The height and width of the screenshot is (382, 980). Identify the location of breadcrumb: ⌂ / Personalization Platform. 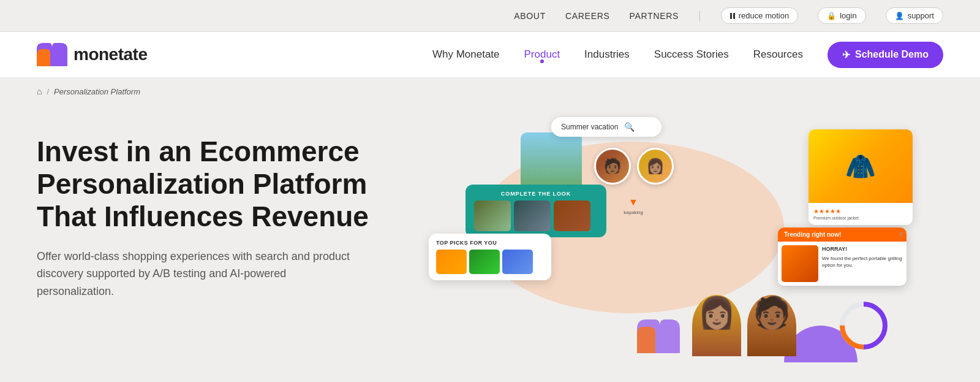
(490, 91).